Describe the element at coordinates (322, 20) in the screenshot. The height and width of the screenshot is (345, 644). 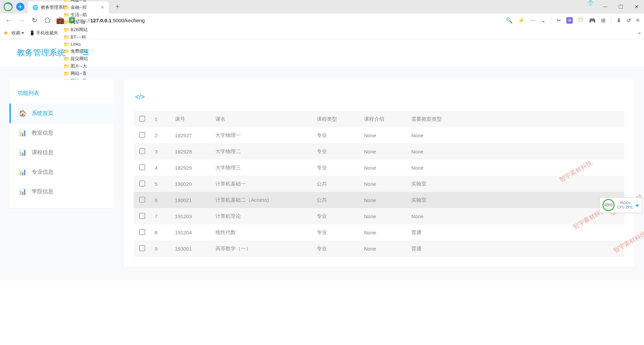
I see `addressbar: ← → ↻ ⬠ 💼 ✚ http://127.0.0.1:5000/kechen…` at that location.